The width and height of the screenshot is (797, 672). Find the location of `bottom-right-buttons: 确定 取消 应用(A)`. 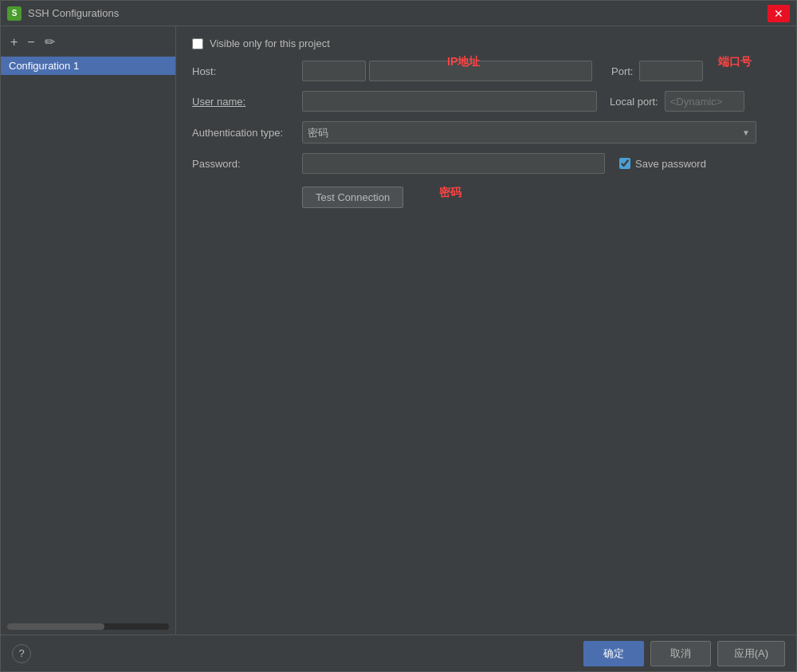

bottom-right-buttons: 确定 取消 应用(A) is located at coordinates (684, 654).